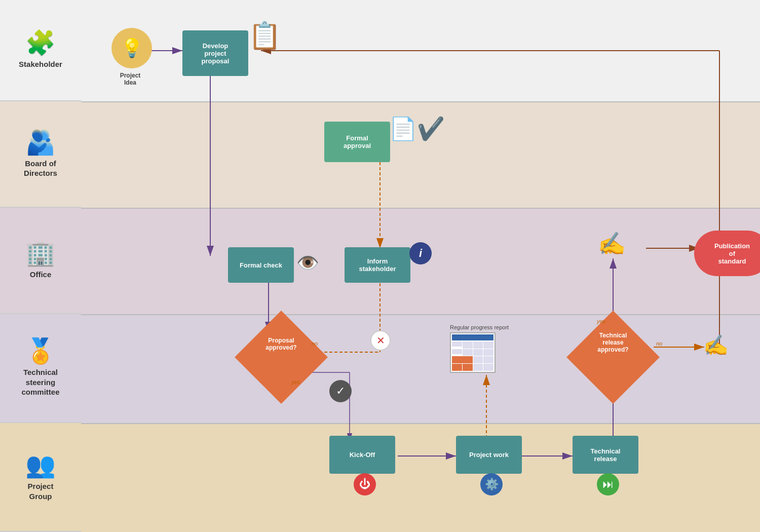 The width and height of the screenshot is (760, 532). Describe the element at coordinates (716, 346) in the screenshot. I see `reject-icon: ✍️` at that location.